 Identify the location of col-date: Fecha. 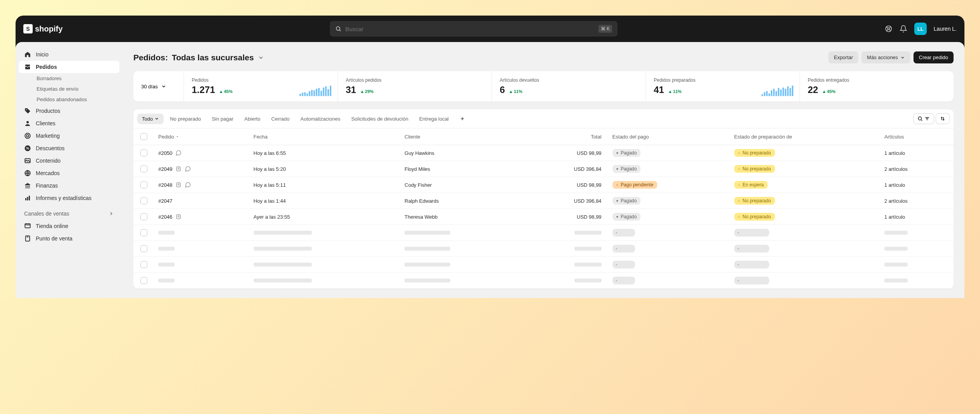
(324, 137).